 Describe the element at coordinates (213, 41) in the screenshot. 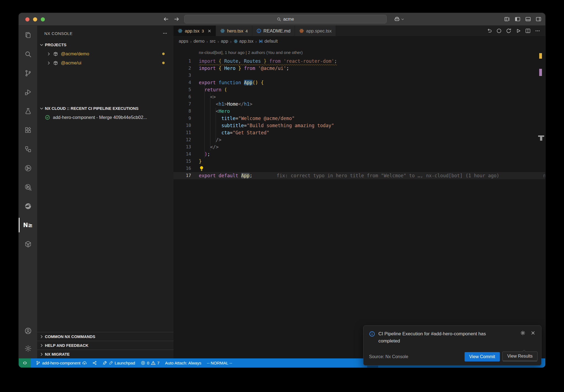

I see `breadcrumb-src: src` at that location.